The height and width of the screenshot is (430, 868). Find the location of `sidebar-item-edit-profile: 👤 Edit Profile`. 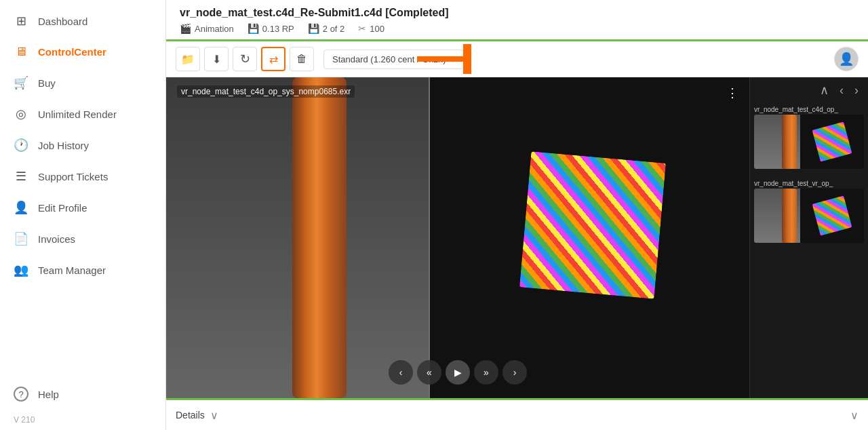

sidebar-item-edit-profile: 👤 Edit Profile is located at coordinates (83, 208).